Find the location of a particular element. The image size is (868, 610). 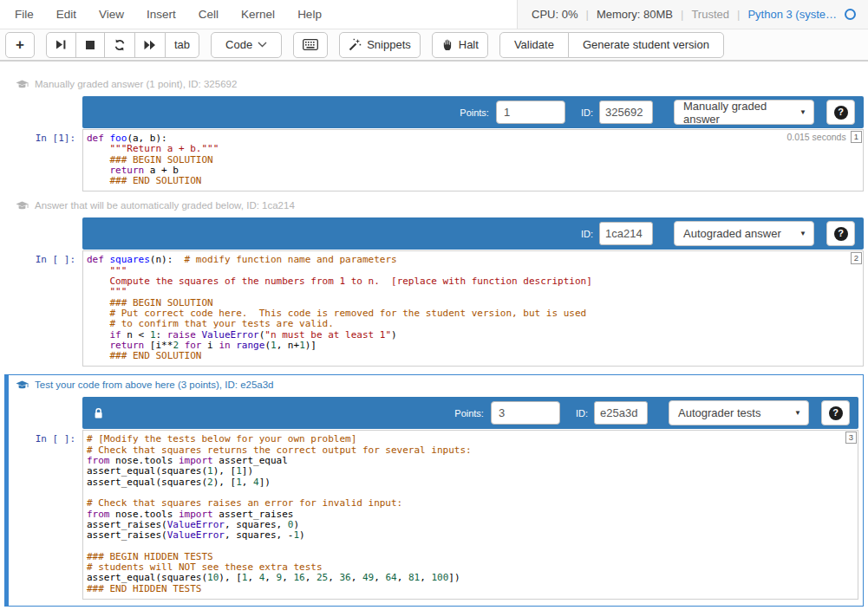

nbgrader-header-bar: Points: ID: Manually graded answer ▼ ? is located at coordinates (473, 113).